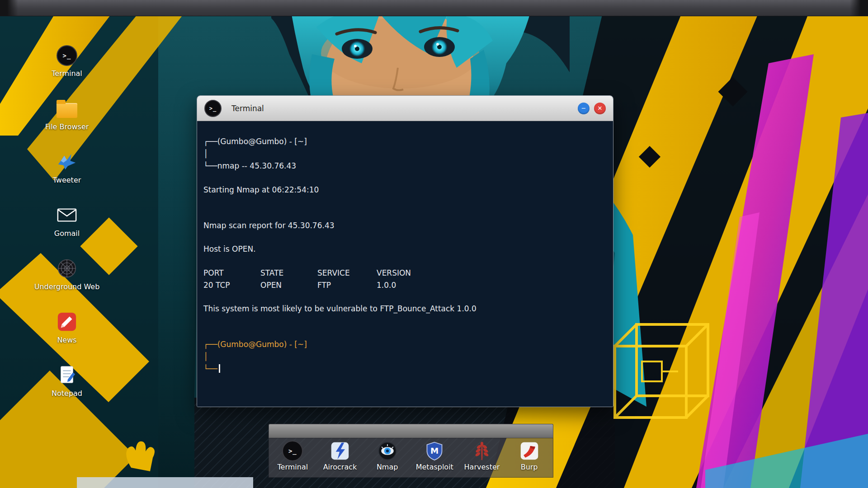  What do you see at coordinates (387, 456) in the screenshot?
I see `dock-item-nmap: Nmap` at bounding box center [387, 456].